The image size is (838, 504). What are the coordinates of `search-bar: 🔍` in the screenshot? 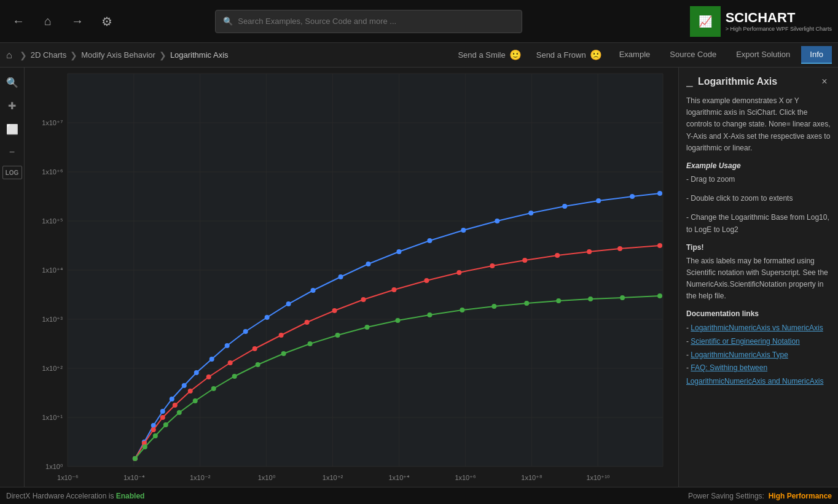 It's located at (369, 21).